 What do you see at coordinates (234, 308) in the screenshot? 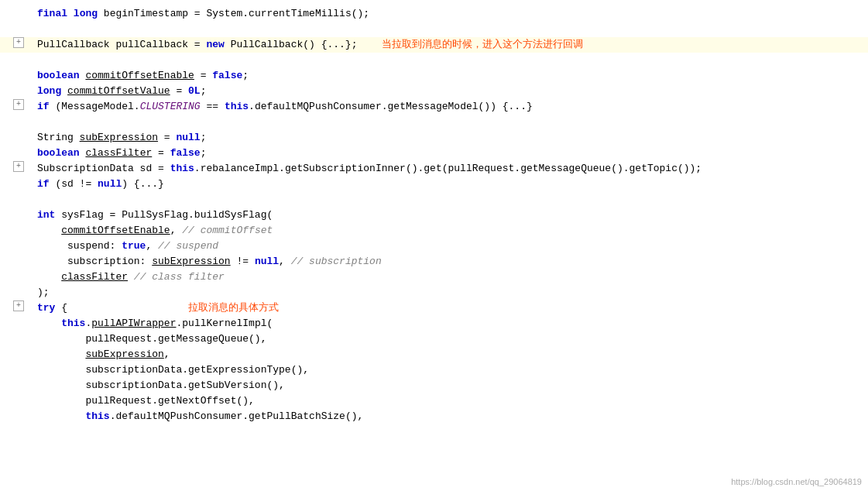
I see `code-token: 拉取消息的具体方式` at bounding box center [234, 308].